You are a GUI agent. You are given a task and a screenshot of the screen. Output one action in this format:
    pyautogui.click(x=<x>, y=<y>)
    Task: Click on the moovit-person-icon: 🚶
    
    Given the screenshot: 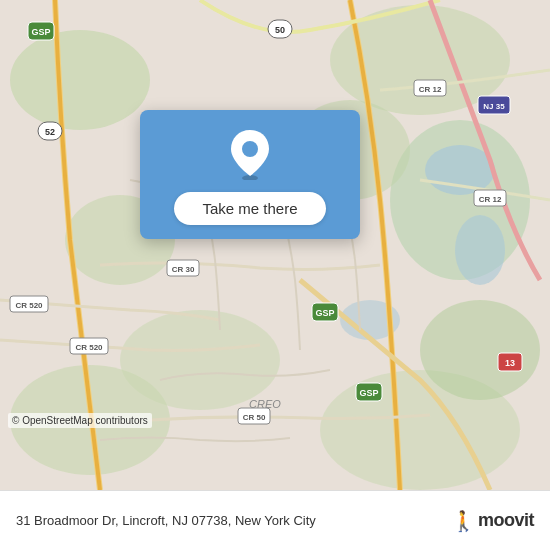 What is the action you would take?
    pyautogui.click(x=464, y=521)
    